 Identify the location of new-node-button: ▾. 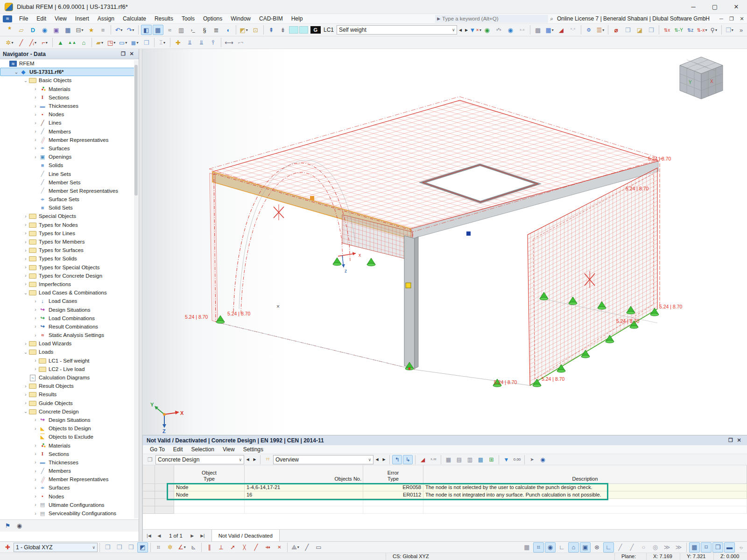
(9, 42).